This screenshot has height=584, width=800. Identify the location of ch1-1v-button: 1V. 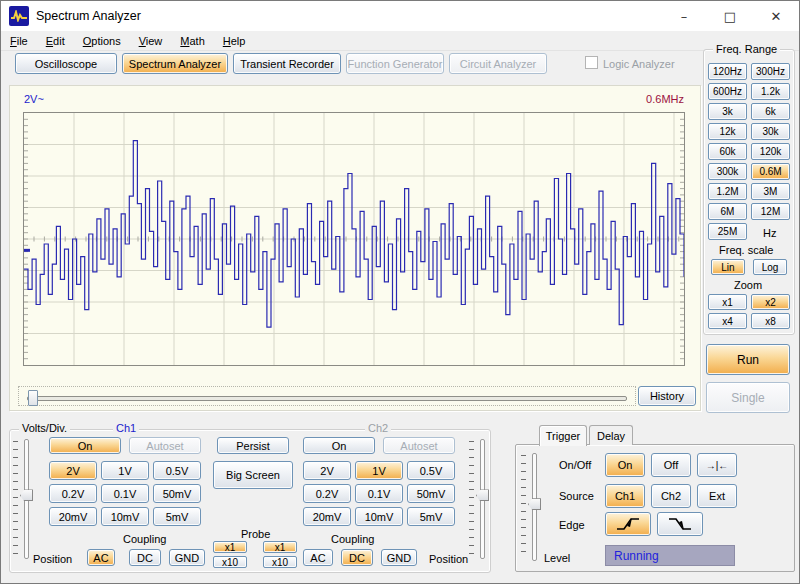
(125, 470).